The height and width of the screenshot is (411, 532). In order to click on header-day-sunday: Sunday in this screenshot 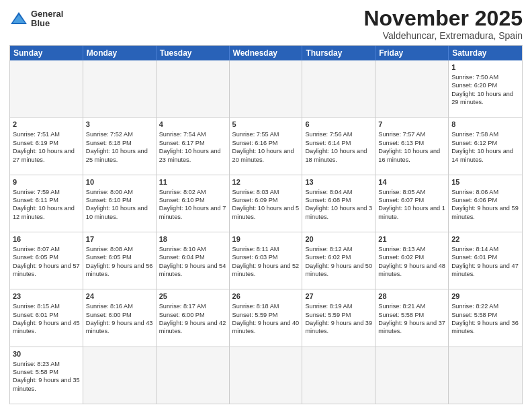, I will do `click(47, 53)`.